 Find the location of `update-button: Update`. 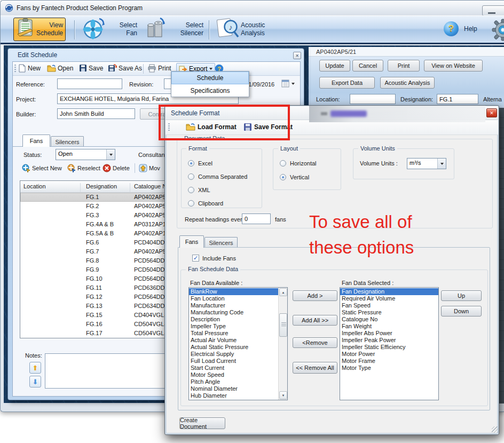

update-button: Update is located at coordinates (335, 66).